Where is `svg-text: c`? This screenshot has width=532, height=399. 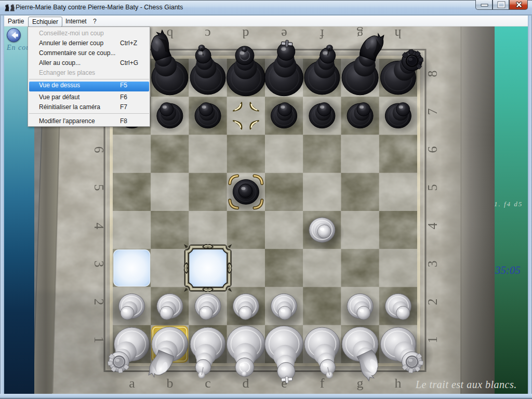 svg-text: c is located at coordinates (208, 34).